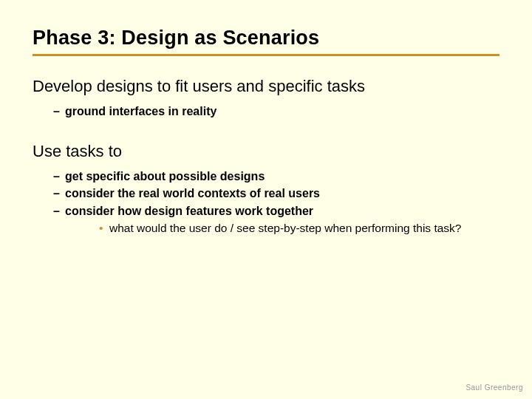 The width and height of the screenshot is (532, 399). I want to click on list-item: ground interfaces in reality, so click(276, 112).